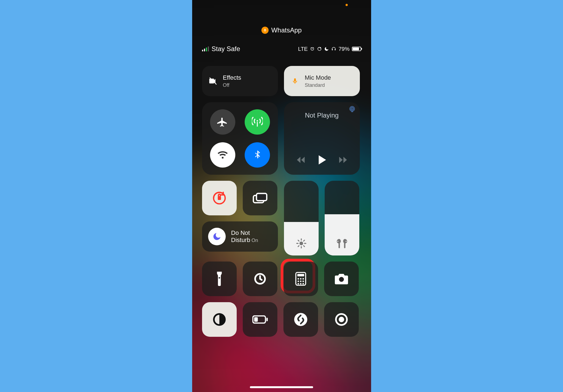  I want to click on mic-mode-module: Mic Mode Standard, so click(322, 81).